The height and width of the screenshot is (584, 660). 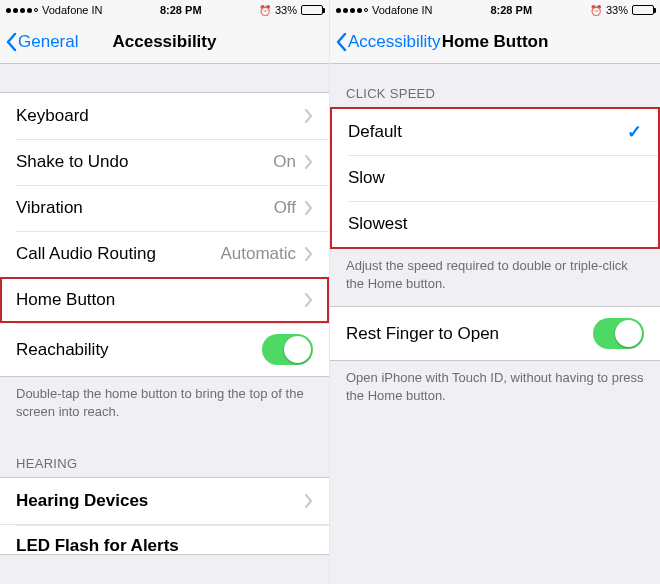 What do you see at coordinates (52, 116) in the screenshot?
I see `row-label: Keyboard` at bounding box center [52, 116].